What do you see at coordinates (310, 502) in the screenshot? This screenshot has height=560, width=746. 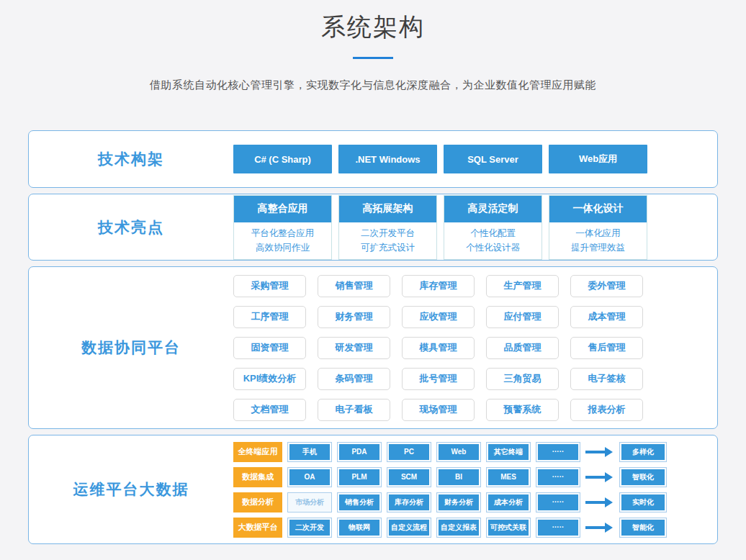 I see `item-chip: 市场分析` at bounding box center [310, 502].